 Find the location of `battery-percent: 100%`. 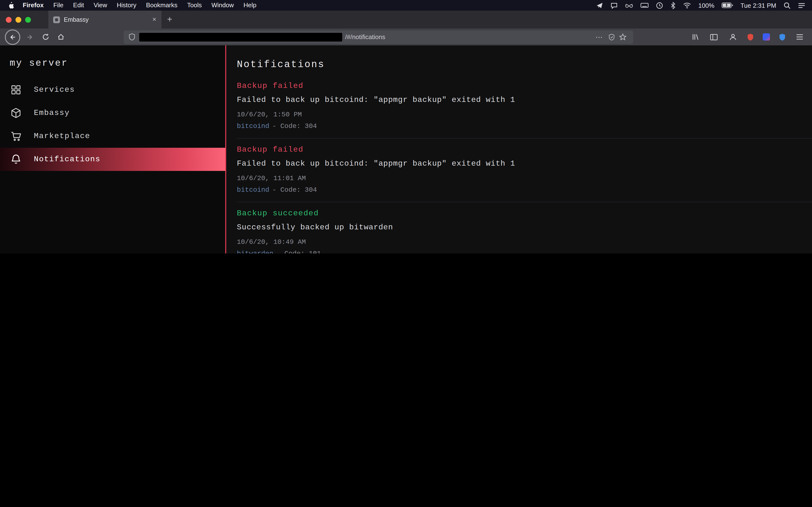

battery-percent: 100% is located at coordinates (707, 5).